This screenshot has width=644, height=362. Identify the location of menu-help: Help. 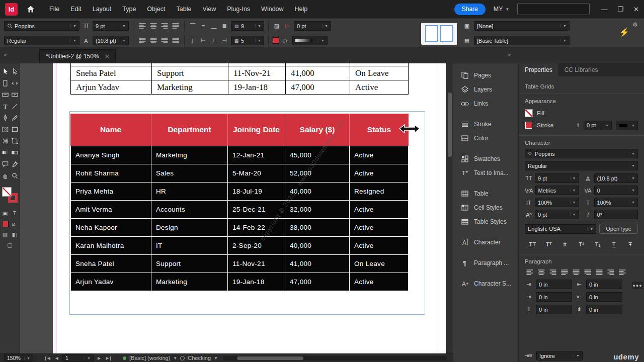
(301, 9).